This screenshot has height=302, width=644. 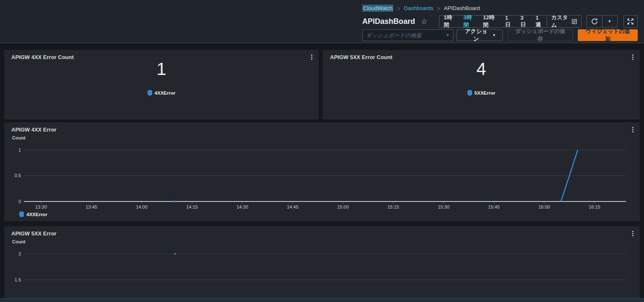 I want to click on metric-value: 4, so click(x=481, y=69).